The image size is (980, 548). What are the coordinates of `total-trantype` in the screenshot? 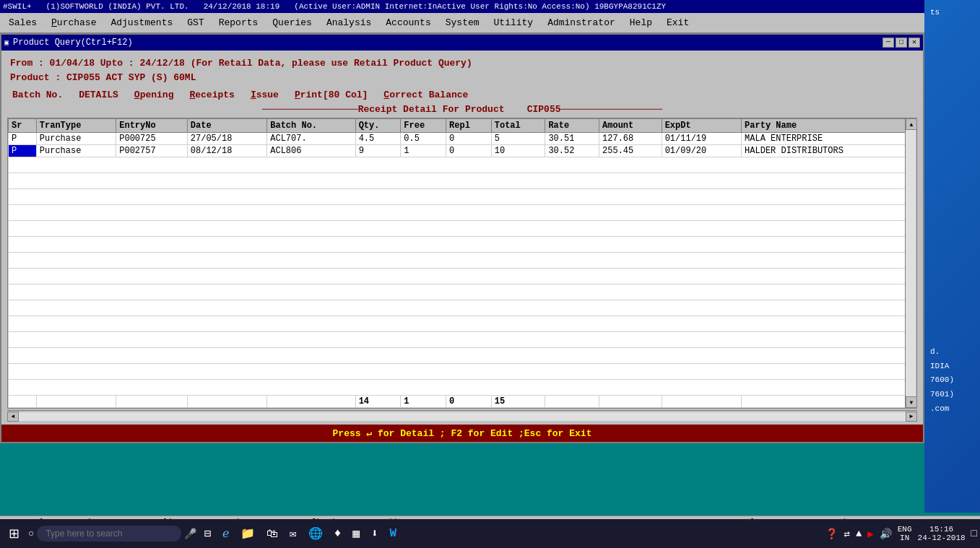 It's located at (76, 401).